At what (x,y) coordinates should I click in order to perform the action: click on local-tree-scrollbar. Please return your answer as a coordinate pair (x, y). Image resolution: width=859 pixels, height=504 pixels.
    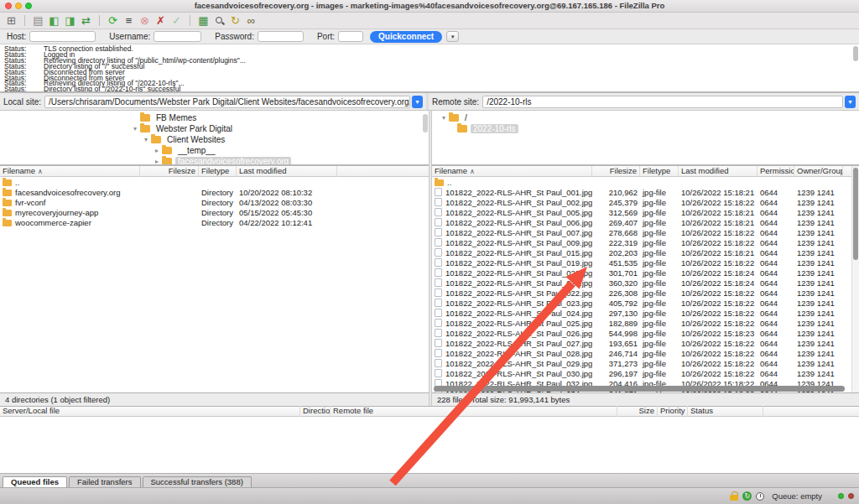
    Looking at the image, I should click on (425, 138).